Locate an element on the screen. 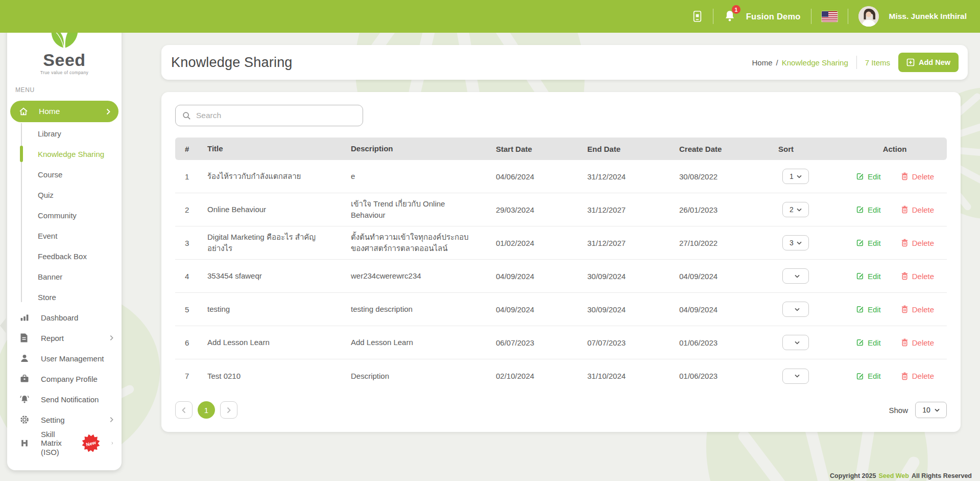  sidebar-item-library: Library is located at coordinates (64, 133).